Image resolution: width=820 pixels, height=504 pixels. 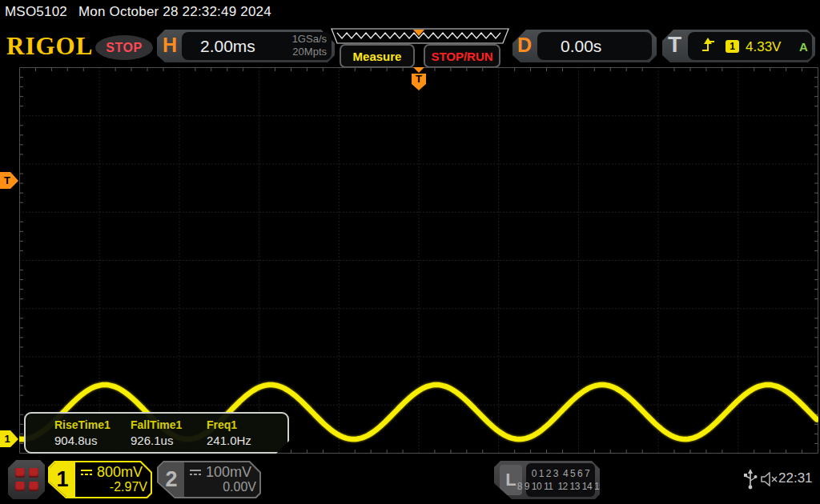 What do you see at coordinates (156, 440) in the screenshot?
I see `measurement-value: 926.1us` at bounding box center [156, 440].